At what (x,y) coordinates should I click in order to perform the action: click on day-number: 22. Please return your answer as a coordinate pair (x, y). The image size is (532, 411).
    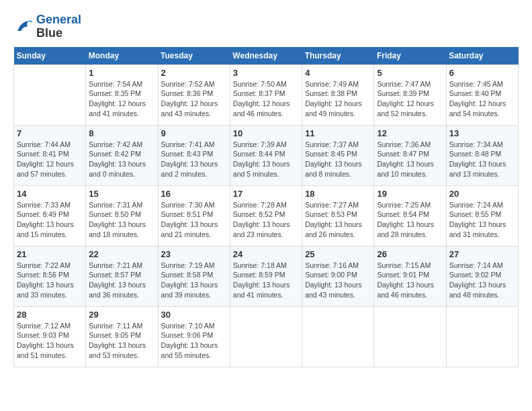
    Looking at the image, I should click on (122, 254).